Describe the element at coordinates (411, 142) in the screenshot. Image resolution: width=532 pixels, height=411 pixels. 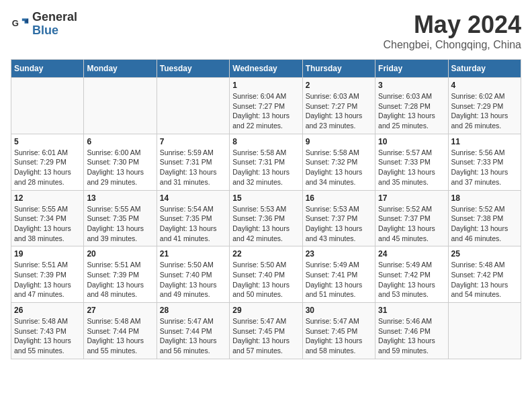
I see `day-number: 10` at that location.